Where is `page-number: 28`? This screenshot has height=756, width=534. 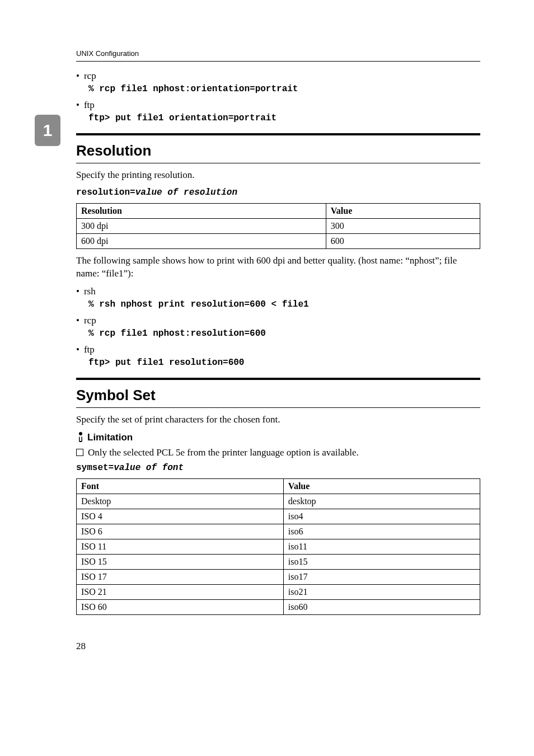 page-number: 28 is located at coordinates (278, 646).